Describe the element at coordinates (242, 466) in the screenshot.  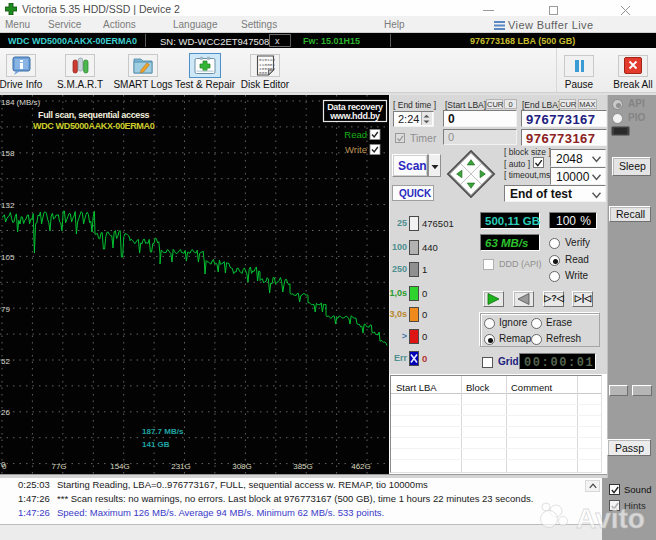
I see `svg-text: 308G` at that location.